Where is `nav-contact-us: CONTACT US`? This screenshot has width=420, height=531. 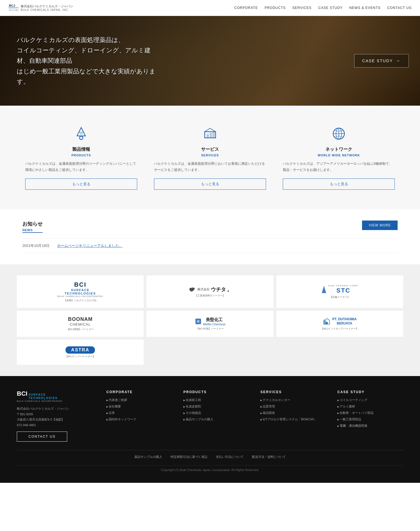
nav-contact-us: CONTACT US is located at coordinates (399, 8).